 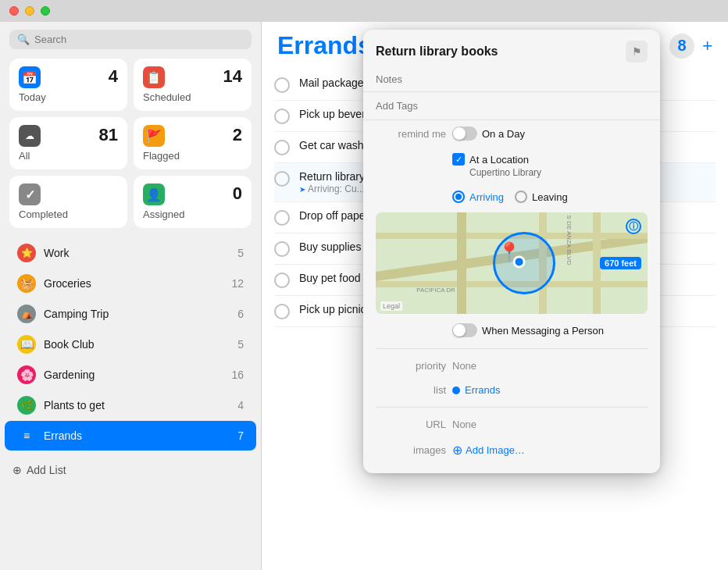 What do you see at coordinates (282, 280) in the screenshot?
I see `task-checkbox-petfood` at bounding box center [282, 280].